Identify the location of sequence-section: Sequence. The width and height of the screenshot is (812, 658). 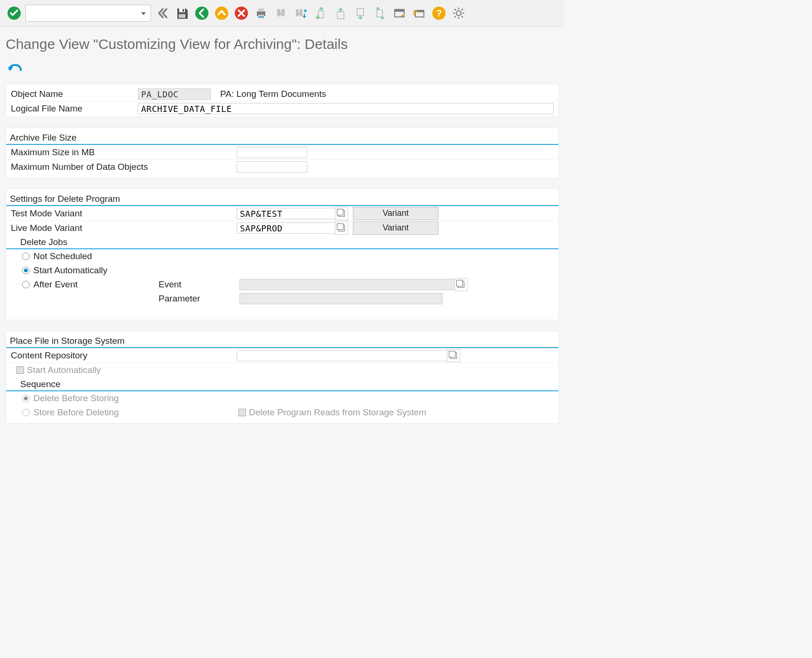
(282, 384).